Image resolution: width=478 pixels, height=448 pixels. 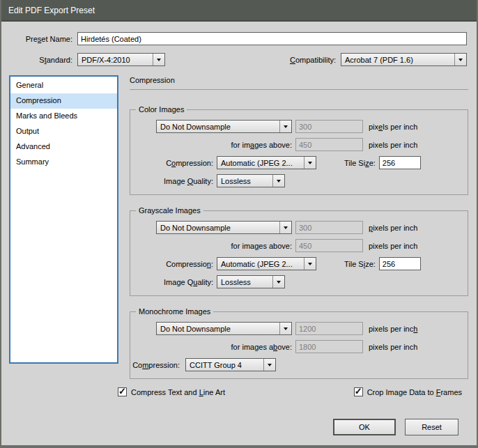 I want to click on gray-above-label: for images above:, so click(x=211, y=246).